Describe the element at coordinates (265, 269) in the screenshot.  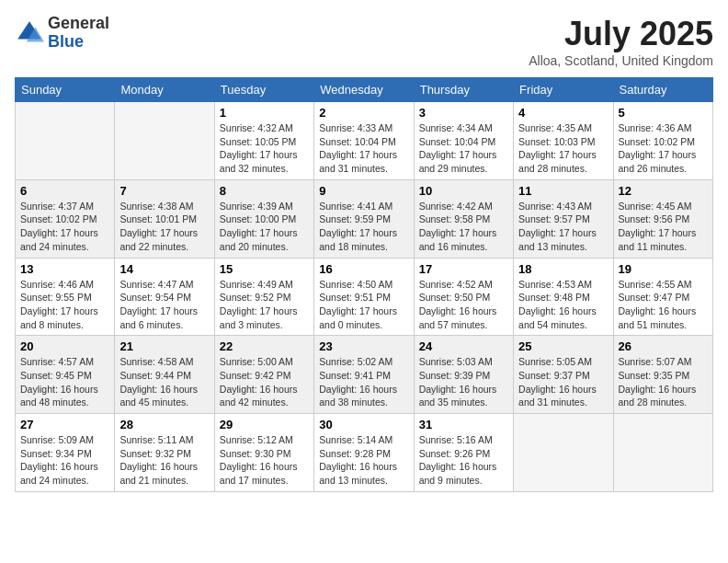
I see `day-number: 15` at that location.